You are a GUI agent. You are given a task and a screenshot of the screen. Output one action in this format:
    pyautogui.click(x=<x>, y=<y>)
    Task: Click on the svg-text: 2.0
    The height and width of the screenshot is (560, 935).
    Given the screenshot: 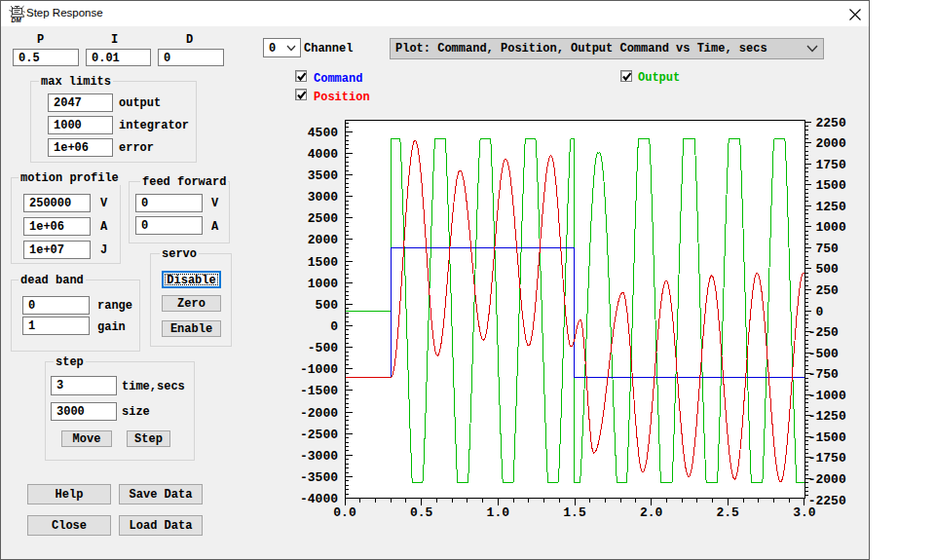 What is the action you would take?
    pyautogui.click(x=652, y=512)
    